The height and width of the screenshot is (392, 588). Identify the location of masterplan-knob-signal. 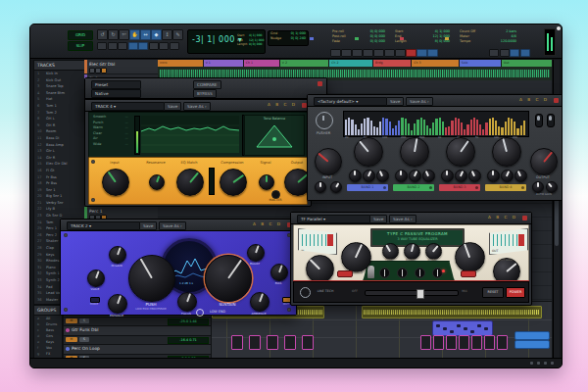
(267, 182).